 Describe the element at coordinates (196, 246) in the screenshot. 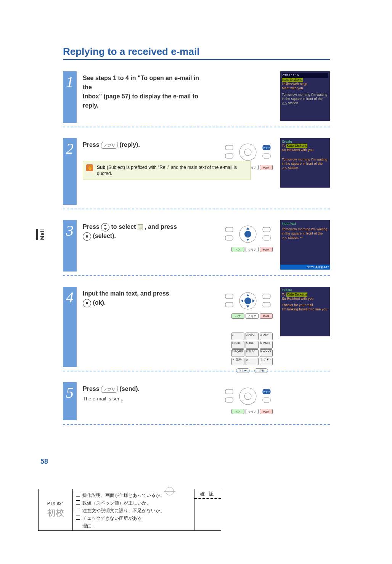

I see `step-3: 3 Press to select , and press (select).` at that location.